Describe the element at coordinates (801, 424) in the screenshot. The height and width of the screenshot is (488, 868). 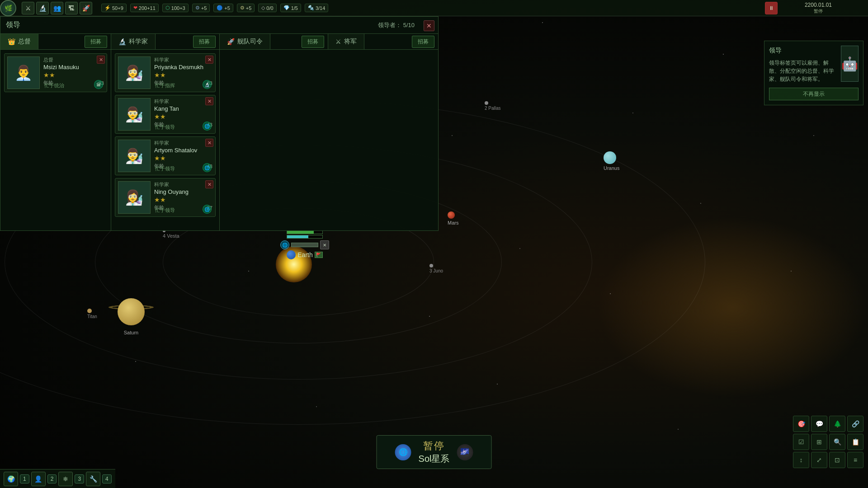
I see `rb-icon-target: 🎯` at that location.